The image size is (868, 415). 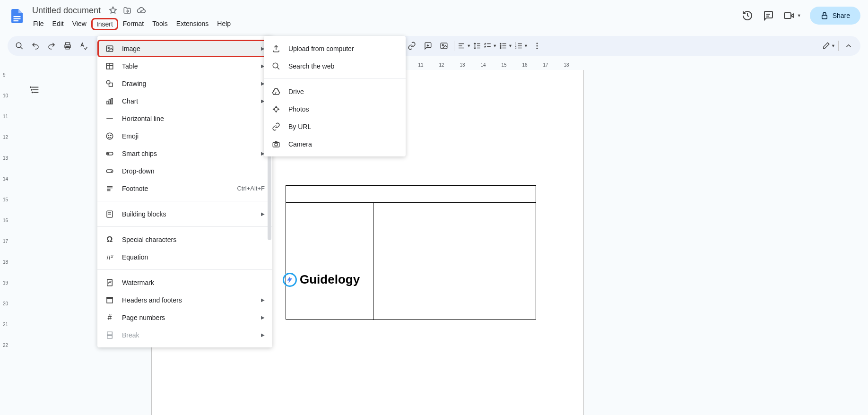 I want to click on image-photos-item: Photos, so click(x=335, y=109).